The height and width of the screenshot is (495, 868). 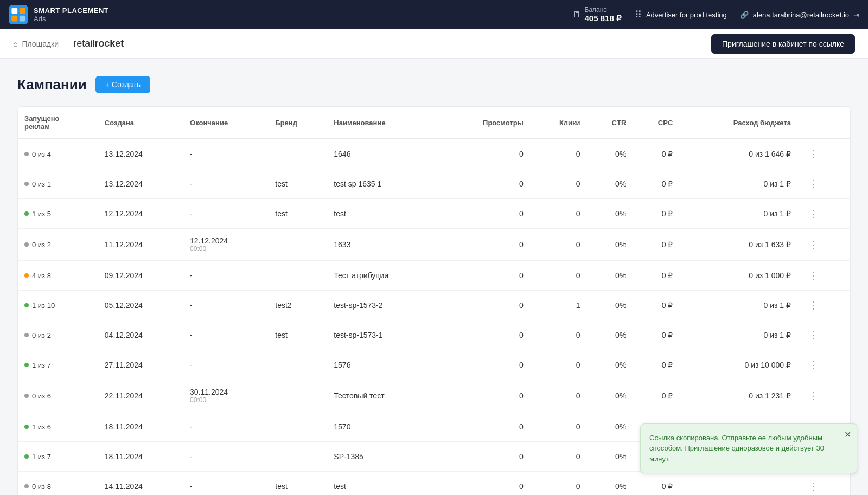 What do you see at coordinates (36, 44) in the screenshot?
I see `breadcrumb-home: ⌂ Площадки` at bounding box center [36, 44].